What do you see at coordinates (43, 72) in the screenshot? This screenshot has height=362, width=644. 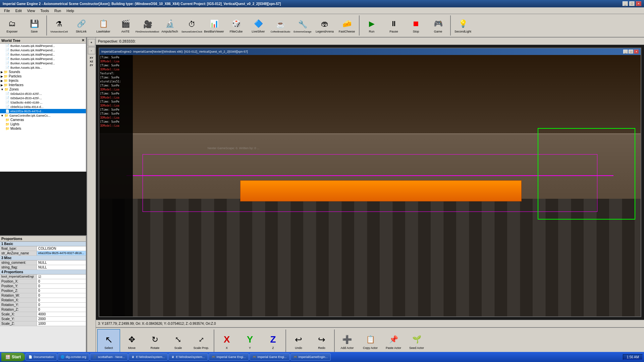 I see `tree-item-sounds: ▶ 📁 Sounds` at bounding box center [43, 72].